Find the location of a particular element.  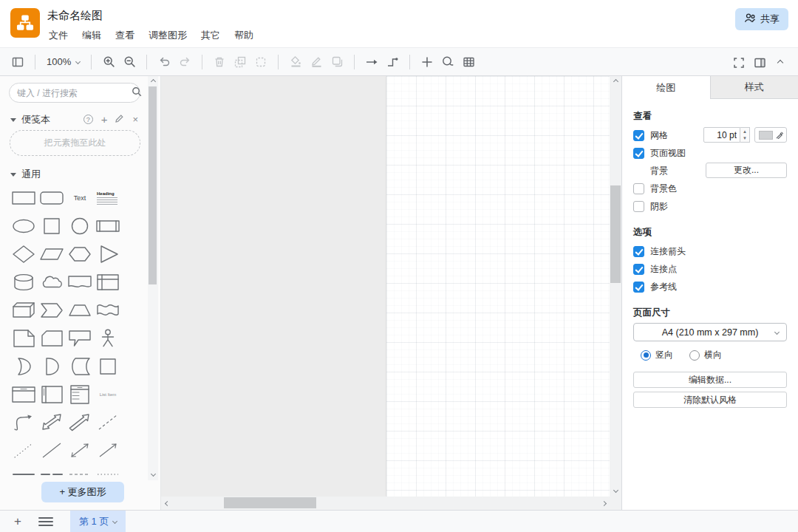

sidebar-scrollbar is located at coordinates (153, 278).